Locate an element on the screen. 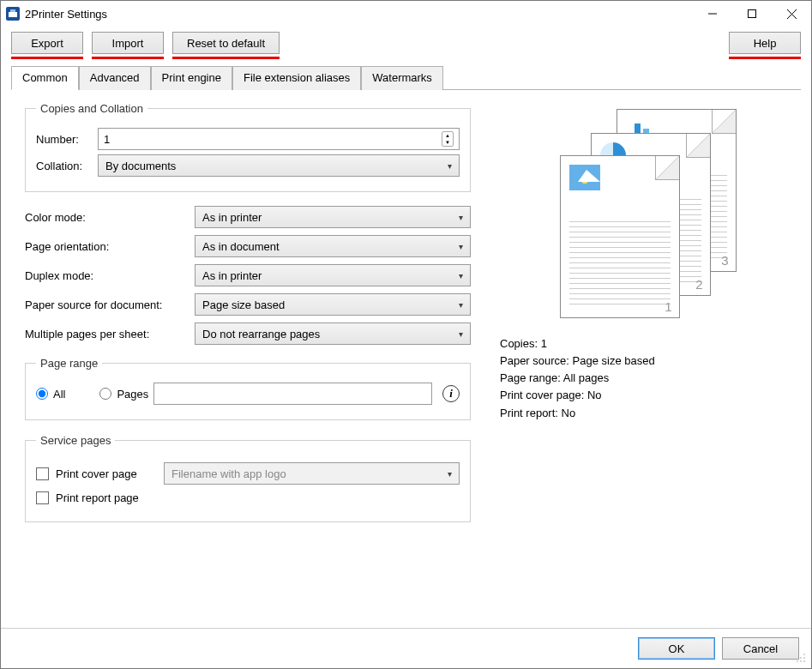 The height and width of the screenshot is (669, 812). collation-value: By documents is located at coordinates (141, 166).